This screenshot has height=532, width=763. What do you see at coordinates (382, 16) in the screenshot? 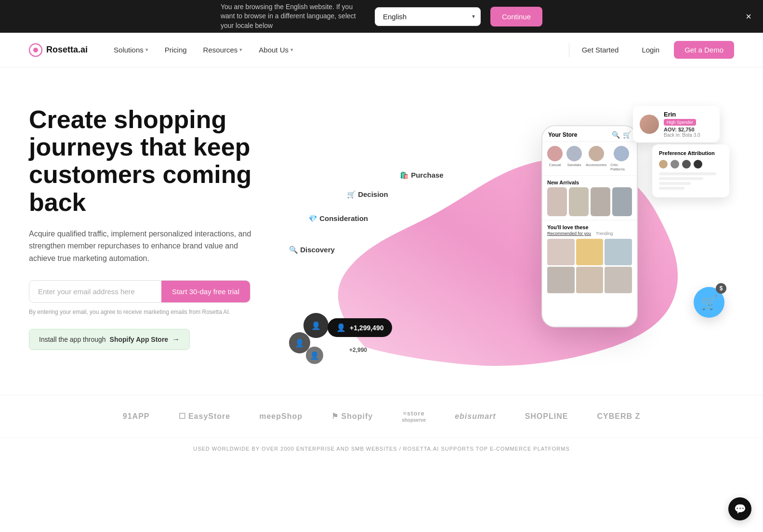
I see `language-banner: You are browsing the English website. If…` at bounding box center [382, 16].